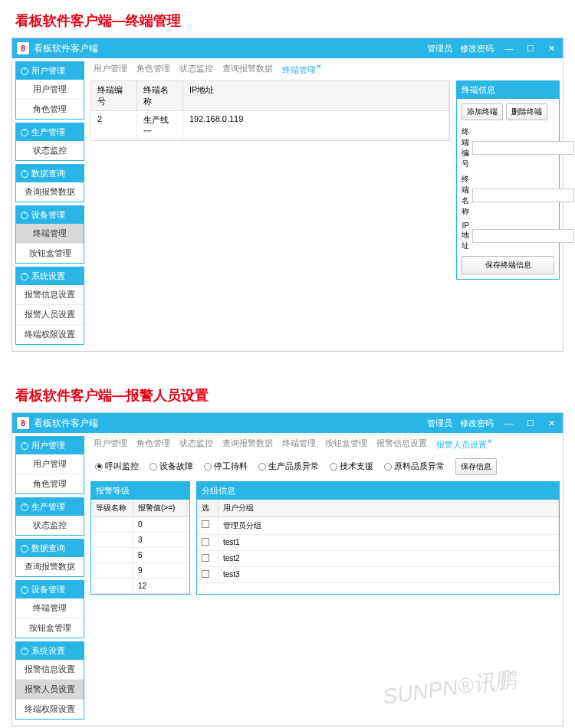  Describe the element at coordinates (378, 575) in the screenshot. I see `table-row: test3` at that location.